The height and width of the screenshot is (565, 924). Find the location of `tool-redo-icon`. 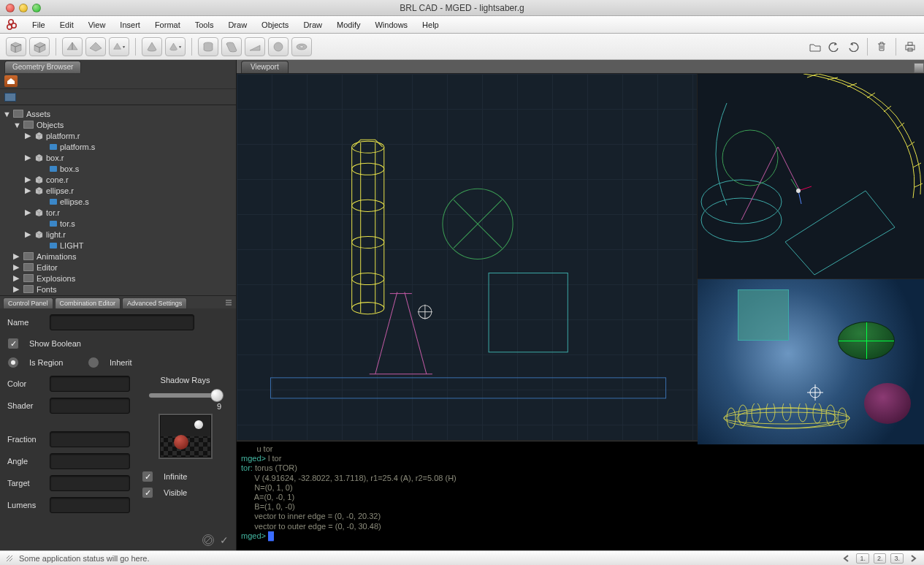

tool-redo-icon is located at coordinates (853, 47).